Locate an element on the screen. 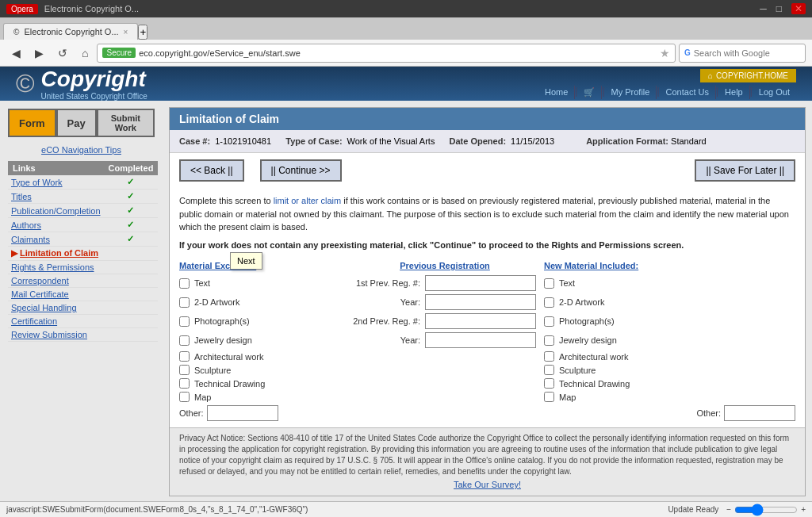  continue-button: || Continue >> is located at coordinates (301, 170).